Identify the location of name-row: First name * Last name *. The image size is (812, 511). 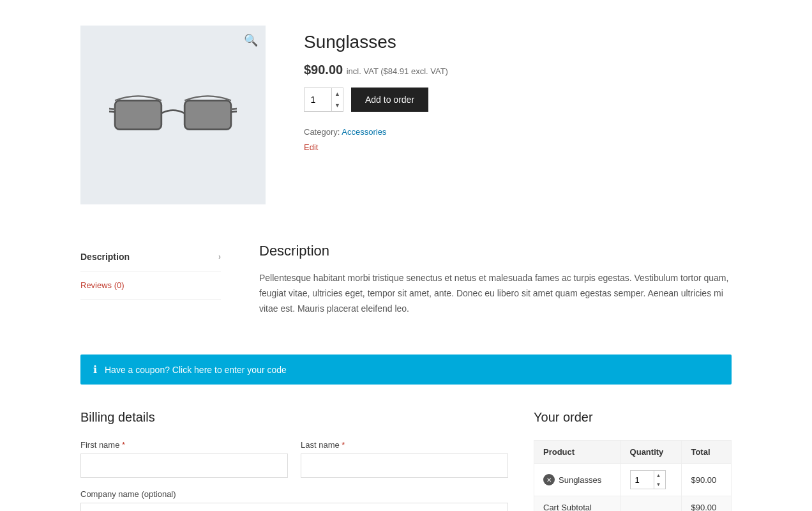
(294, 459).